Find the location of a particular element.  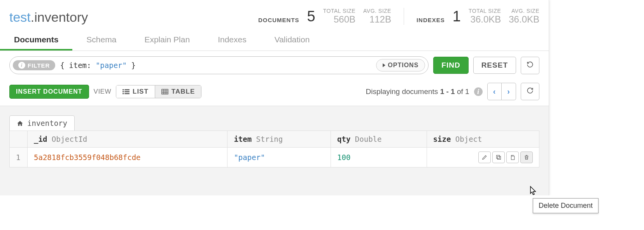

copy-button is located at coordinates (513, 157).